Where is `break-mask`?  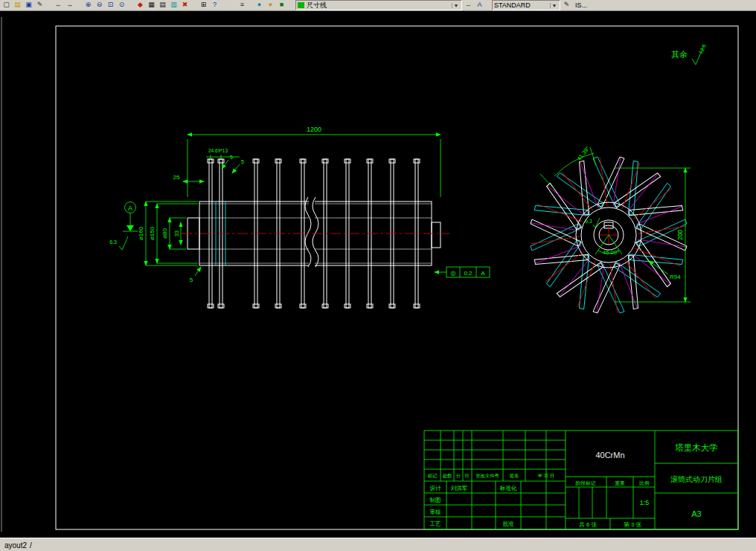 break-mask is located at coordinates (312, 232).